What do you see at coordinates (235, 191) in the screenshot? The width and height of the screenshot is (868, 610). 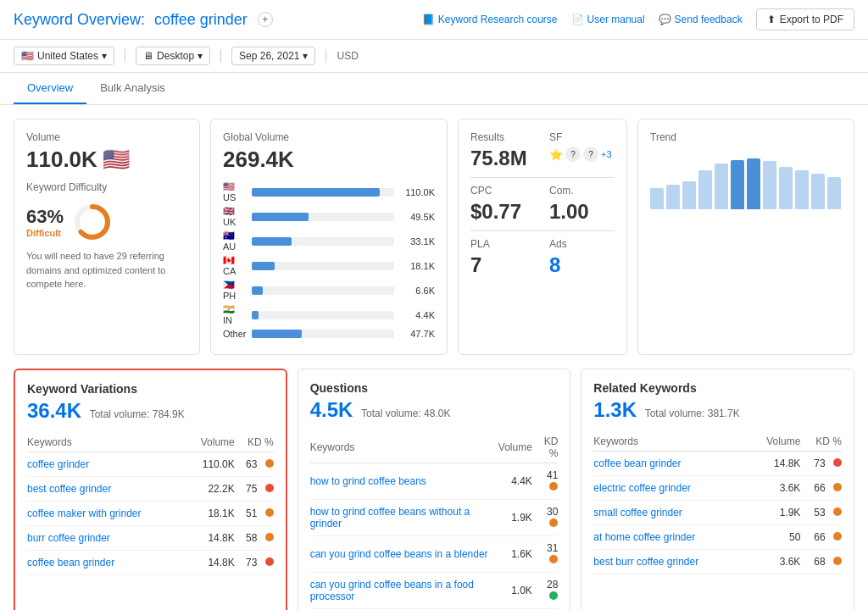 I see `country-flag: 🇺🇸 US` at bounding box center [235, 191].